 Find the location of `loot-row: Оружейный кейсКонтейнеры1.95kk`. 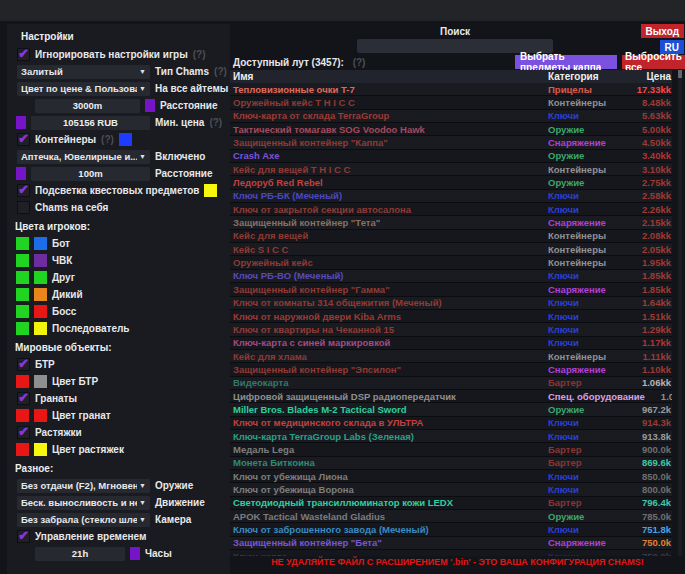

loot-row: Оружейный кейсКонтейнеры1.95kk is located at coordinates (451, 262).